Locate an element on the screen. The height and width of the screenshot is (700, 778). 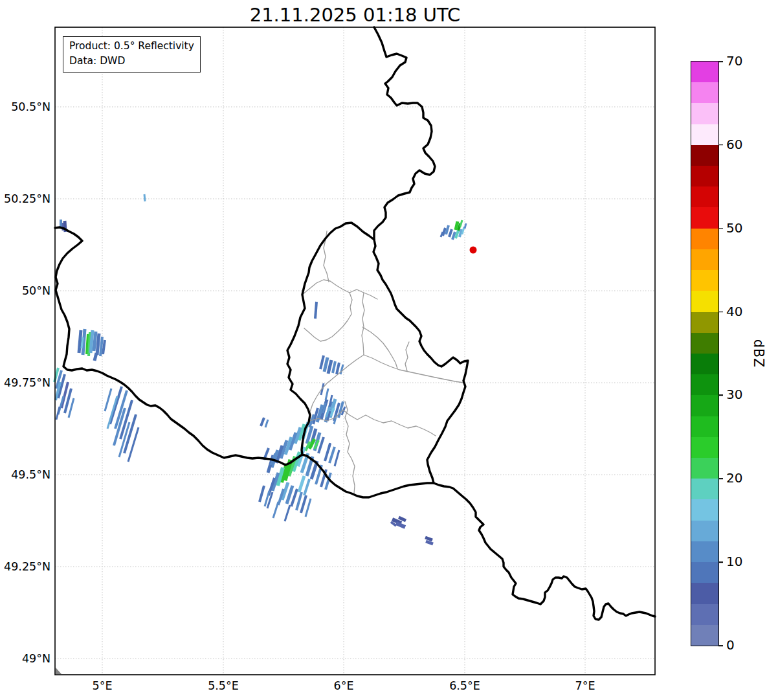
y-tick-label: 50.25°N is located at coordinates (27, 199).